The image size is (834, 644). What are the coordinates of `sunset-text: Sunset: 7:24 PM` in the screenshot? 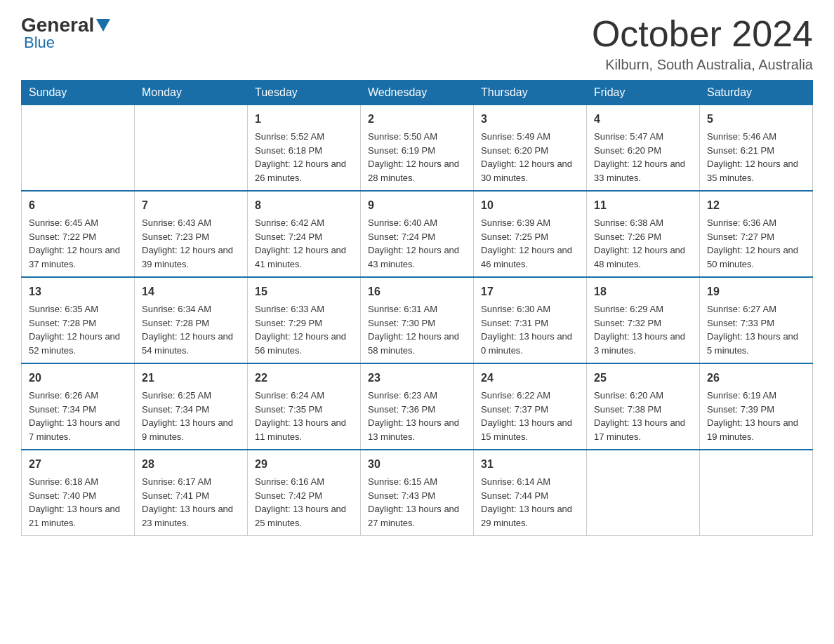 It's located at (402, 237).